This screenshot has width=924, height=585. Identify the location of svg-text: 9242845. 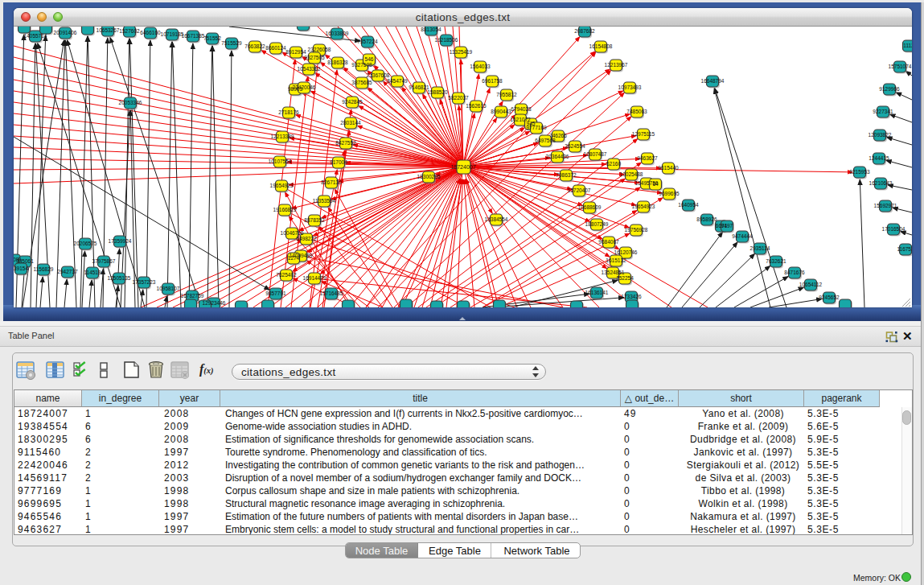
(352, 101).